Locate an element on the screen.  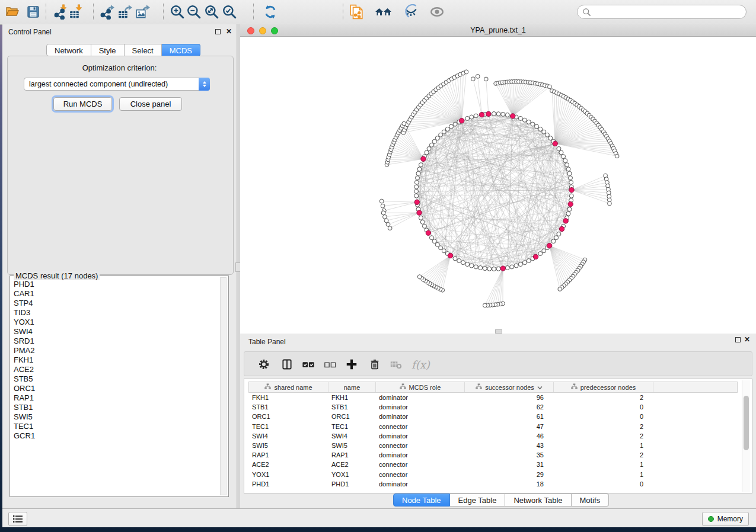
table-row: SWI4SWI4dominator462 is located at coordinates (493, 436).